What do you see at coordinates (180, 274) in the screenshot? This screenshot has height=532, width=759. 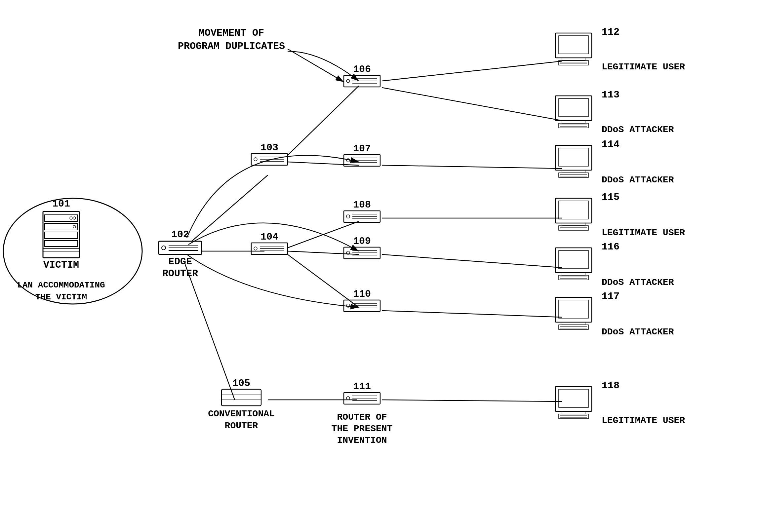 I see `edge-router-label-2: ROUTER` at bounding box center [180, 274].